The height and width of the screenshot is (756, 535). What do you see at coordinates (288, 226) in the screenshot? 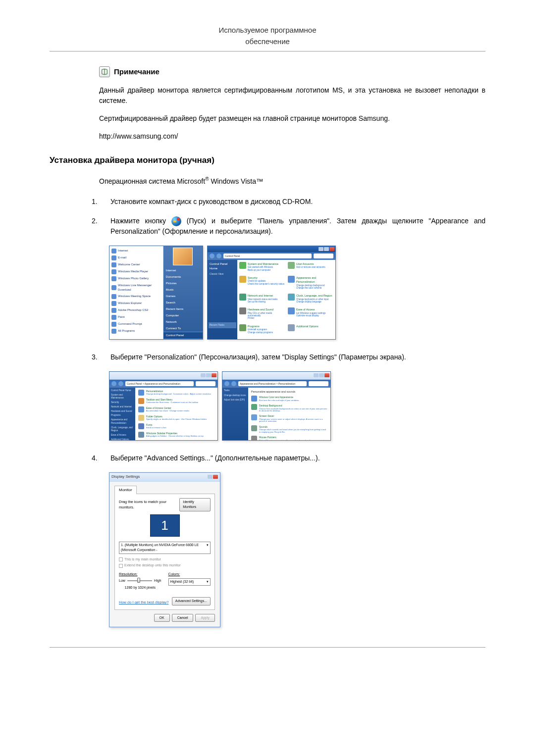
I see `step-2: 2. Нажмите кнопку (Пуск) и выберите "Пан…` at bounding box center [288, 226].